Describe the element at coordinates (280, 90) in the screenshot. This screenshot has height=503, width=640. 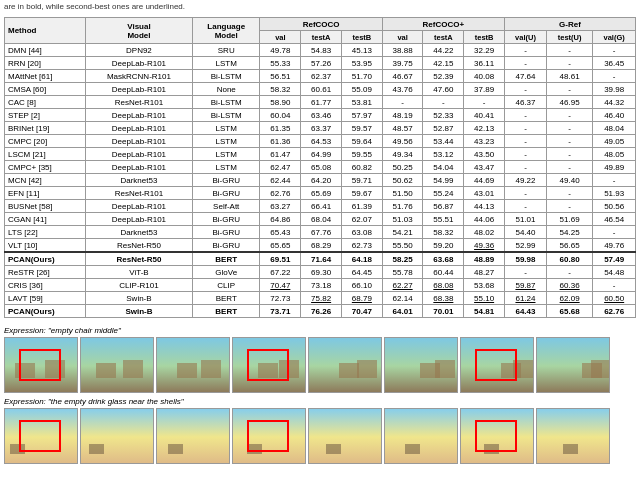
I see `cell-3-rc_val: 58.32` at that location.